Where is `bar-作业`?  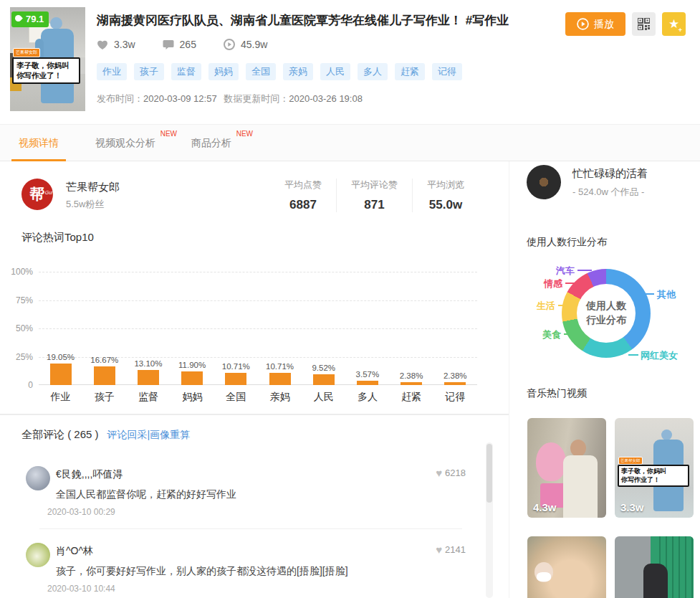
bar-作业 is located at coordinates (61, 374).